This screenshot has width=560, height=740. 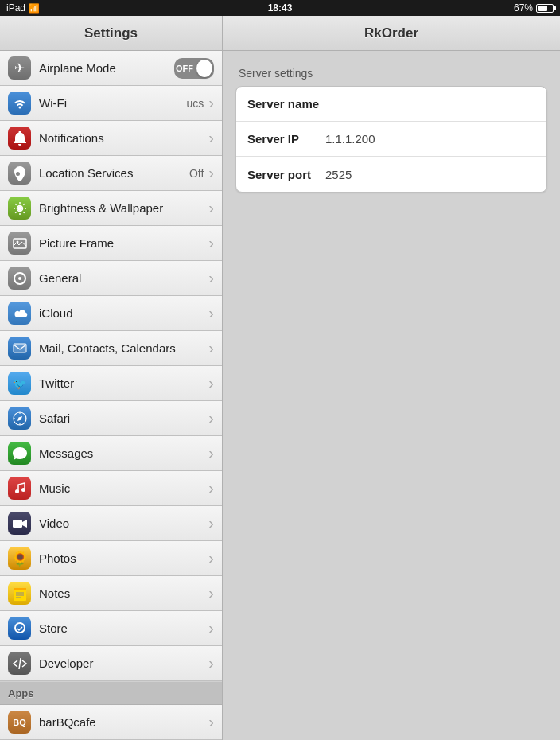 What do you see at coordinates (212, 208) in the screenshot?
I see `brightness-chevron` at bounding box center [212, 208].